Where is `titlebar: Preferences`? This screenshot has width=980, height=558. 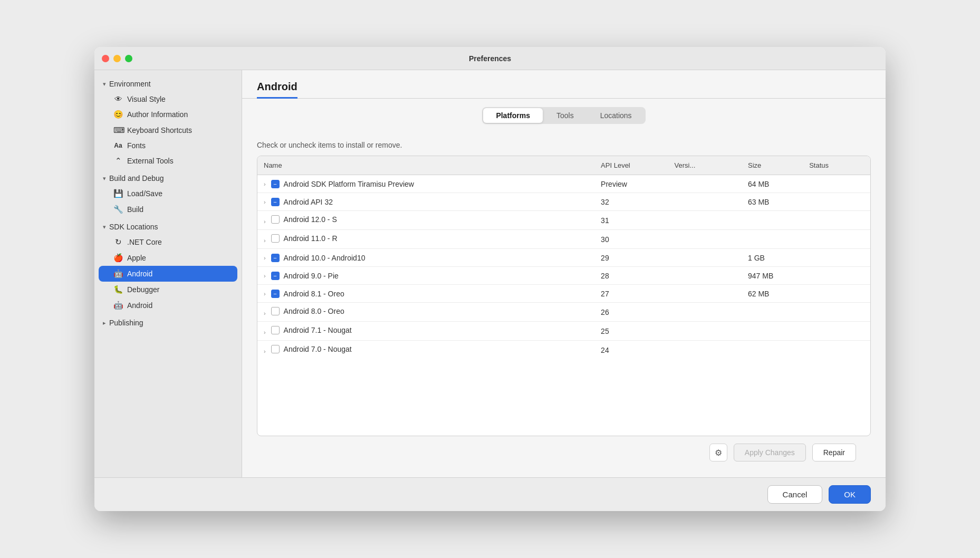
titlebar: Preferences is located at coordinates (490, 59).